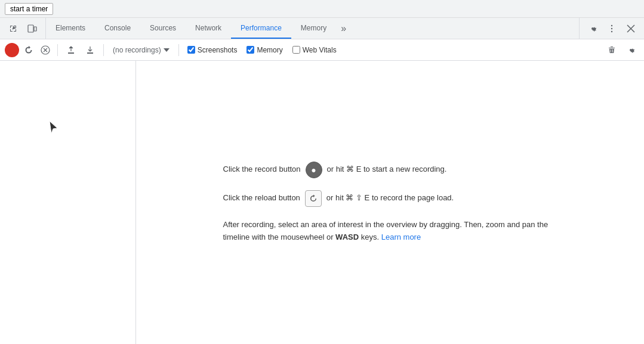  What do you see at coordinates (390, 199) in the screenshot?
I see `reload-instruction: Click the reload button or hit ⌘ ⇧ E to …` at bounding box center [390, 199].